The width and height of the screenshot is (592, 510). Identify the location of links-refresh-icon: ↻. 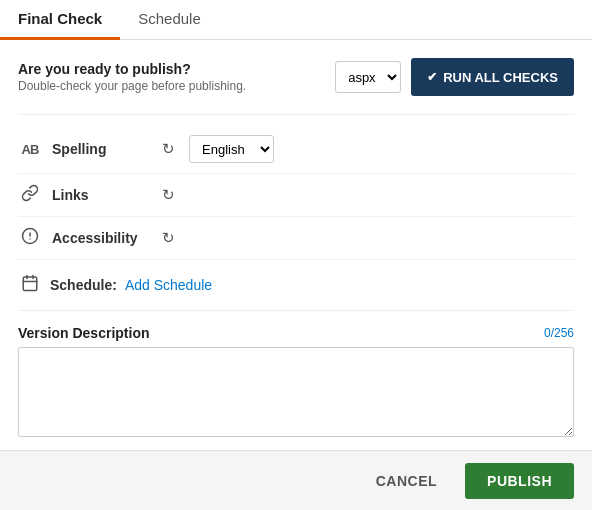
(168, 195).